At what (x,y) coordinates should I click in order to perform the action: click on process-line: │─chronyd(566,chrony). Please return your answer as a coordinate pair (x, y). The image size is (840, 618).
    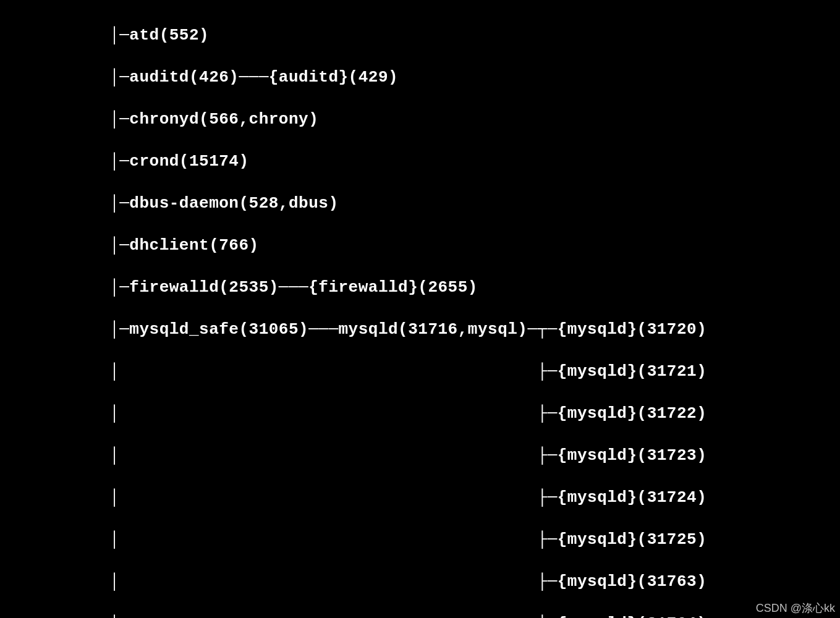
    Looking at the image, I should click on (420, 119).